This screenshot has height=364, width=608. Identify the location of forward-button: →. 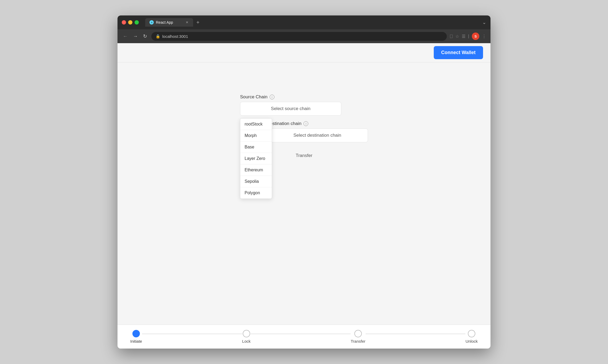
(135, 36).